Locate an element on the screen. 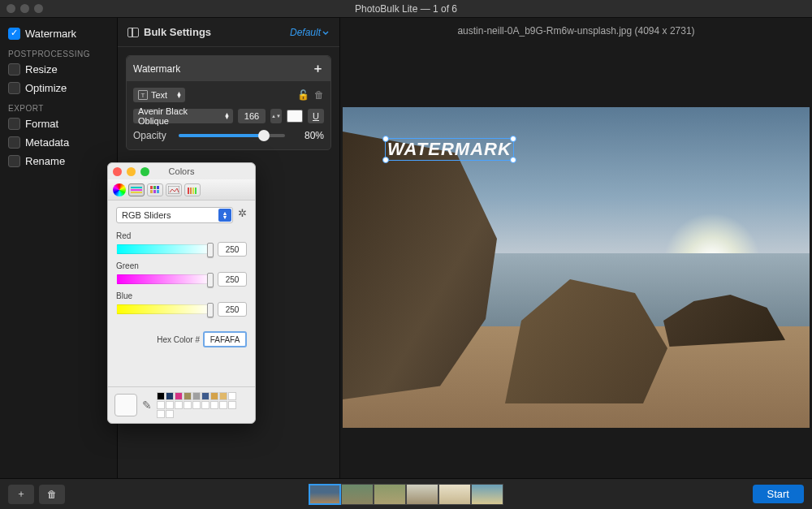 Image resolution: width=812 pixels, height=509 pixels. font-size-input: 166 is located at coordinates (252, 116).